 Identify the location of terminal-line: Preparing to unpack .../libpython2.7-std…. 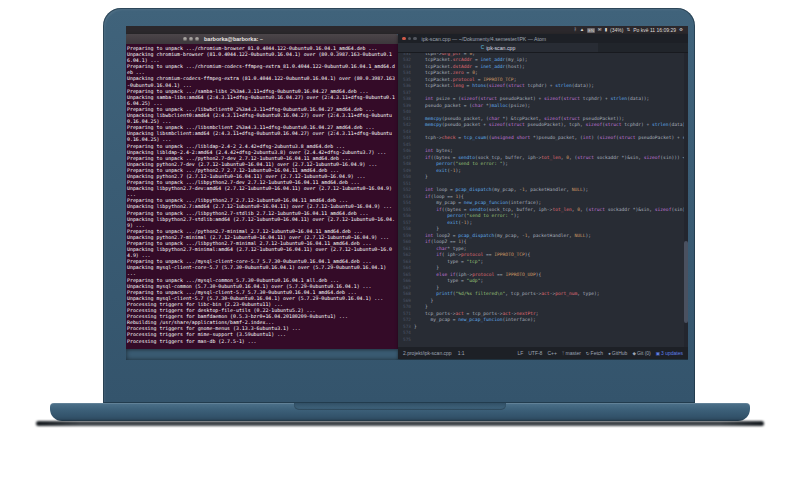
(262, 213).